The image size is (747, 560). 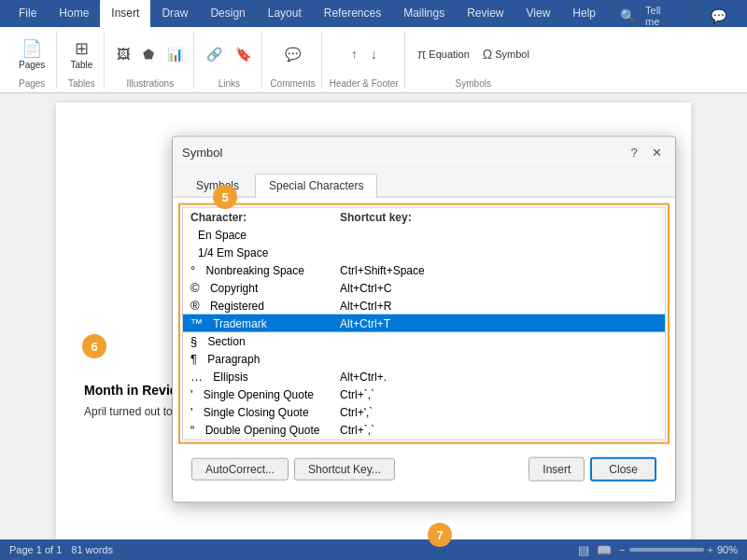 What do you see at coordinates (230, 84) in the screenshot?
I see `links-group-label: Links` at bounding box center [230, 84].